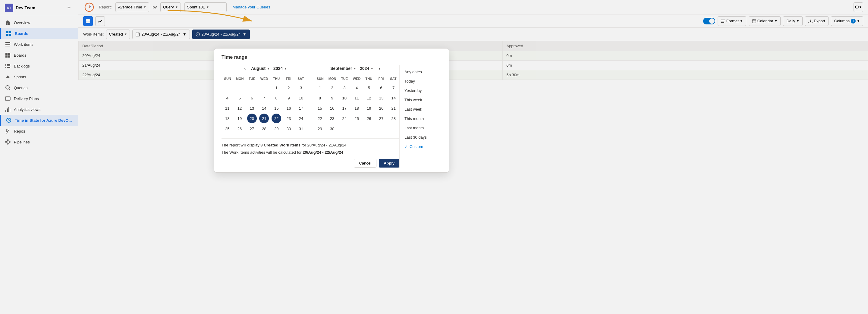  What do you see at coordinates (379, 68) in the screenshot?
I see `next-month-button: ›` at bounding box center [379, 68].